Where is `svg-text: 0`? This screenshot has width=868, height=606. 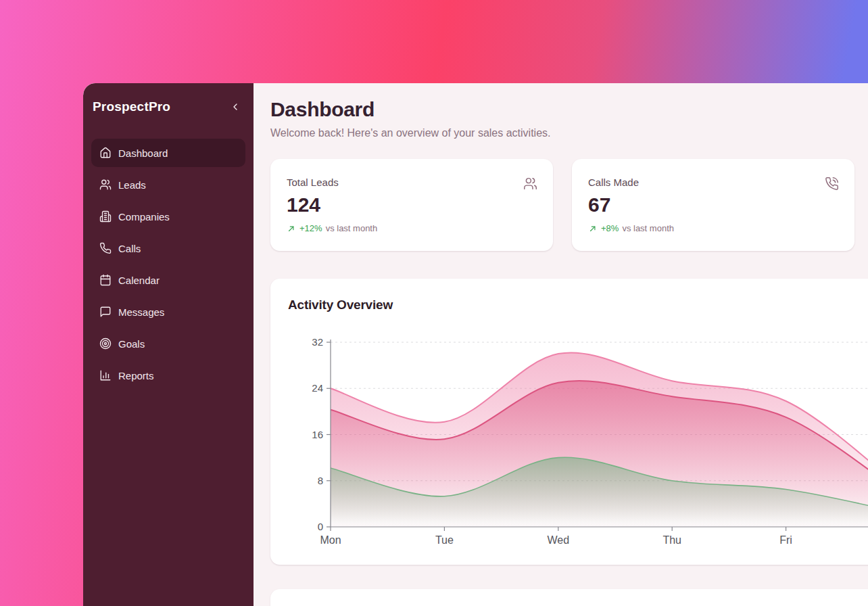
svg-text: 0 is located at coordinates (320, 526).